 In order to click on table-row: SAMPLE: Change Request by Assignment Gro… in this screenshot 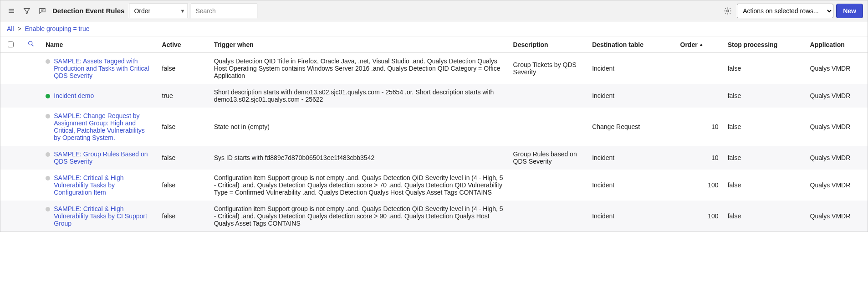, I will do `click(434, 127)`.